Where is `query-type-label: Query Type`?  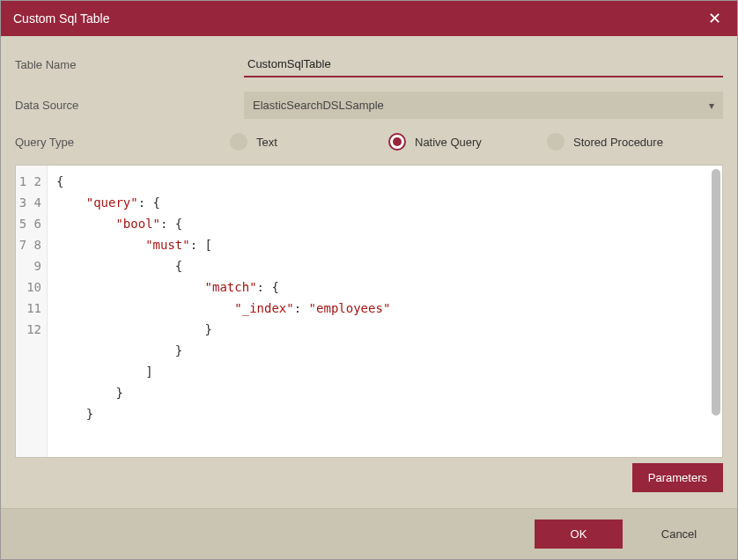 query-type-label: Query Type is located at coordinates (122, 143).